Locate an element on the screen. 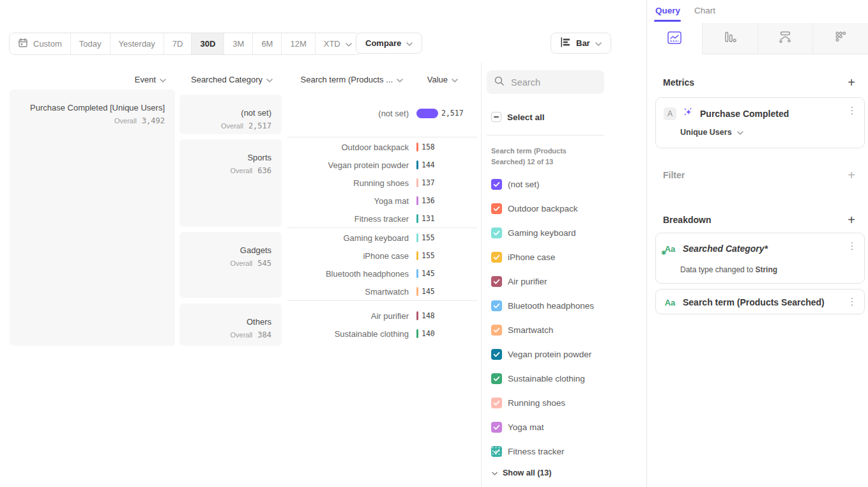 The height and width of the screenshot is (487, 868). column-header-searched-category: Searched Category is located at coordinates (226, 79).